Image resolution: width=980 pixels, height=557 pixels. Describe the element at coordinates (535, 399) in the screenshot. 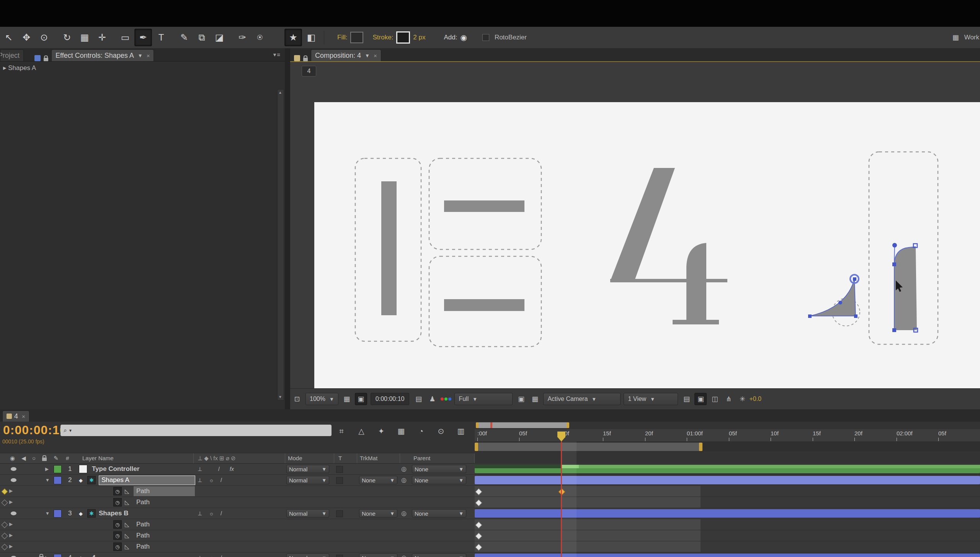

I see `transparency-grid-icon: ▦` at that location.